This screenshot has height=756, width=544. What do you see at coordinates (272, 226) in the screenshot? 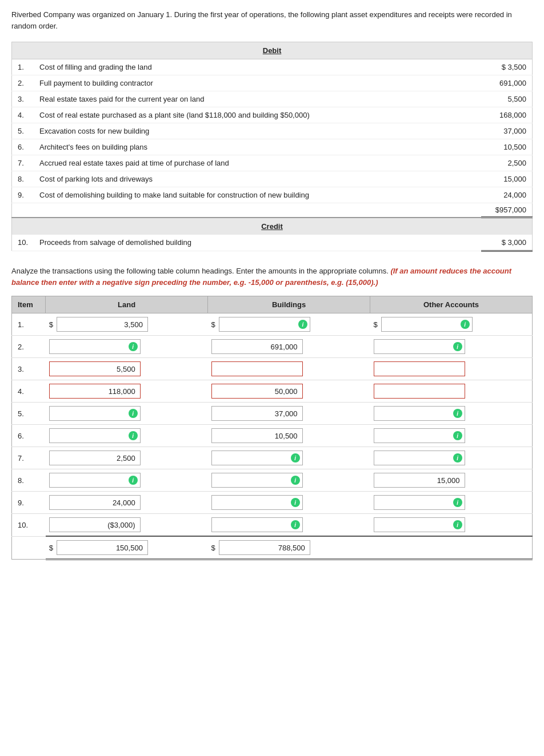
I see `credit-header: Credit` at bounding box center [272, 226].